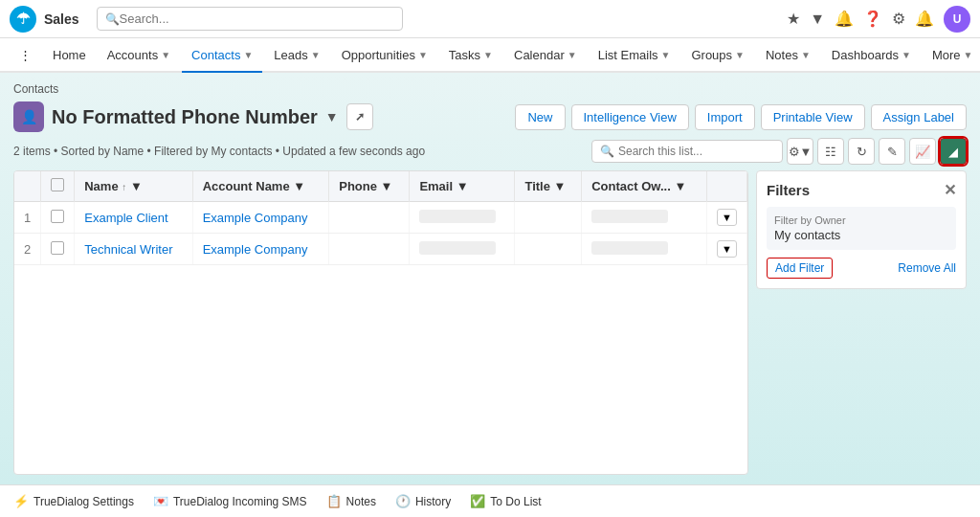 Image resolution: width=980 pixels, height=517 pixels. I want to click on col-num, so click(28, 187).